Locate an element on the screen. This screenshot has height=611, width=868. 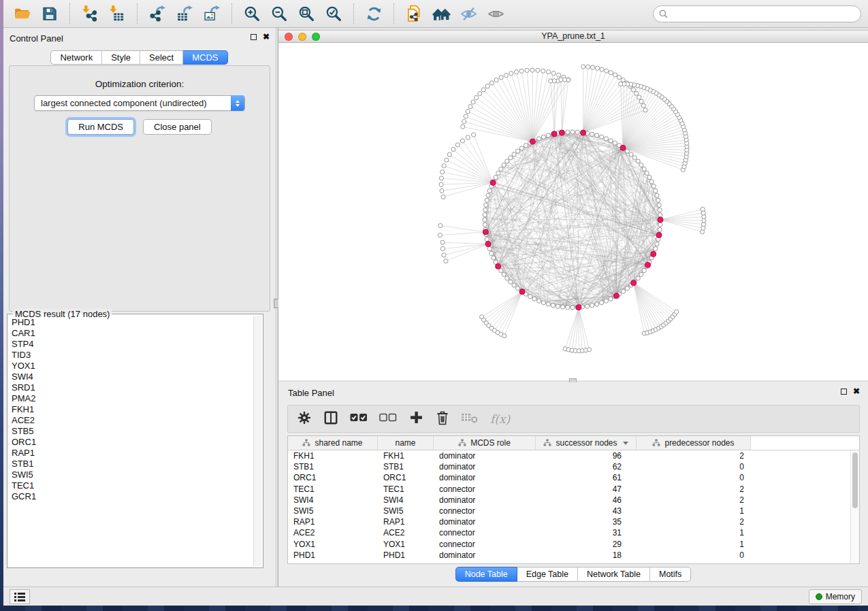
zoom-out-button is located at coordinates (279, 14).